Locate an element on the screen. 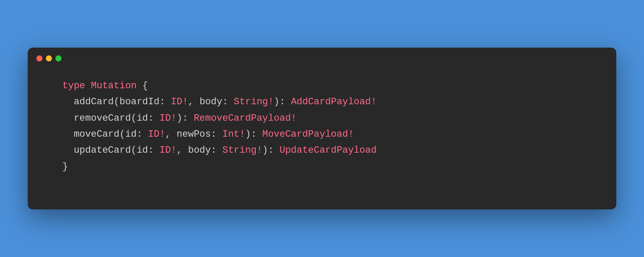 The width and height of the screenshot is (644, 257). titlebar is located at coordinates (322, 58).